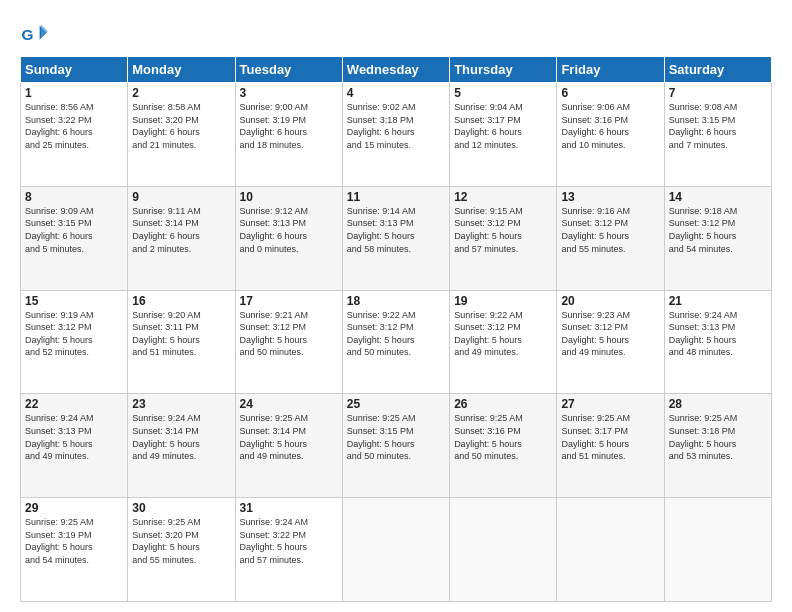 The width and height of the screenshot is (792, 612). I want to click on day-info: Sunrise: 9:25 AM Sunset: 3:20 PM Dayligh…, so click(181, 541).